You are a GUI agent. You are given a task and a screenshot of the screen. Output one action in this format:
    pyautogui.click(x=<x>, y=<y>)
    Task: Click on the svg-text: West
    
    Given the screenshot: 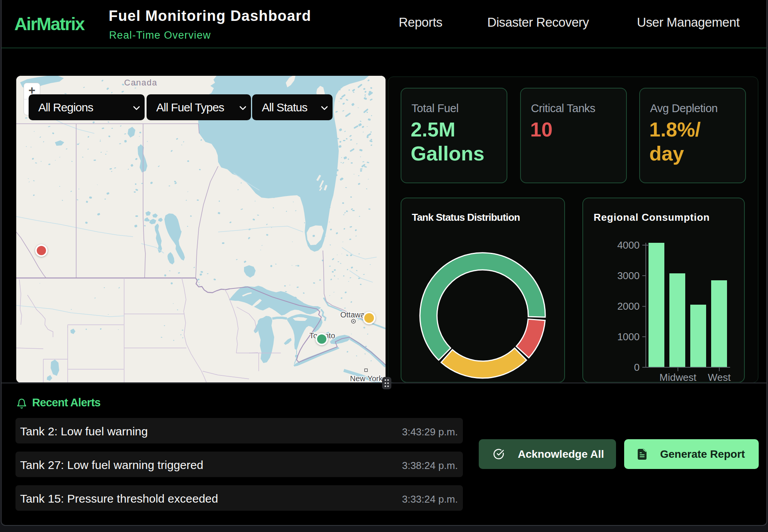 What is the action you would take?
    pyautogui.click(x=720, y=377)
    